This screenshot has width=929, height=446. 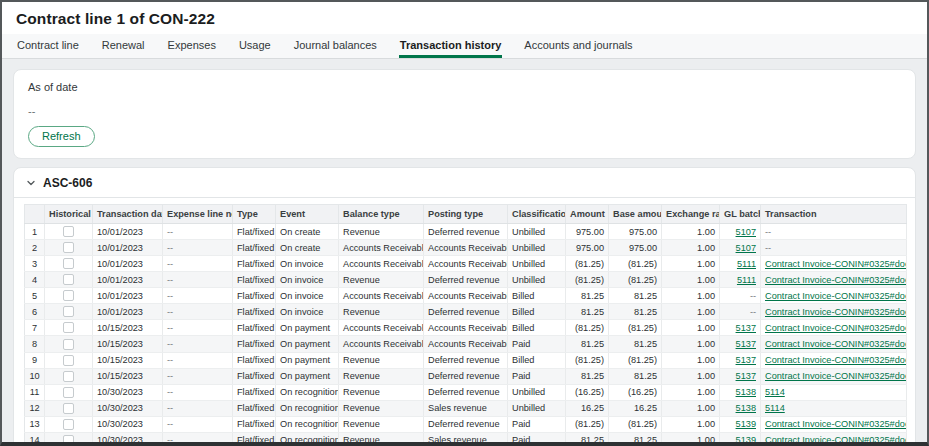 What do you see at coordinates (255, 48) in the screenshot?
I see `tab-usage: Usage` at bounding box center [255, 48].